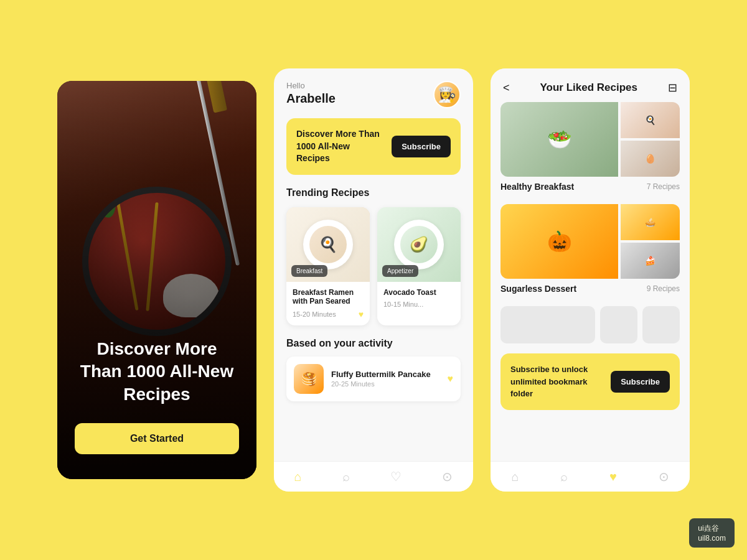  I want to click on nav-home-2: ⌂, so click(298, 477).